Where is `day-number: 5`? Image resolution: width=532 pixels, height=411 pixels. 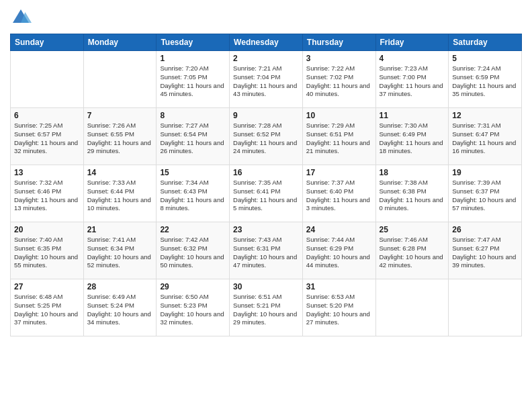 day-number: 5 is located at coordinates (485, 58).